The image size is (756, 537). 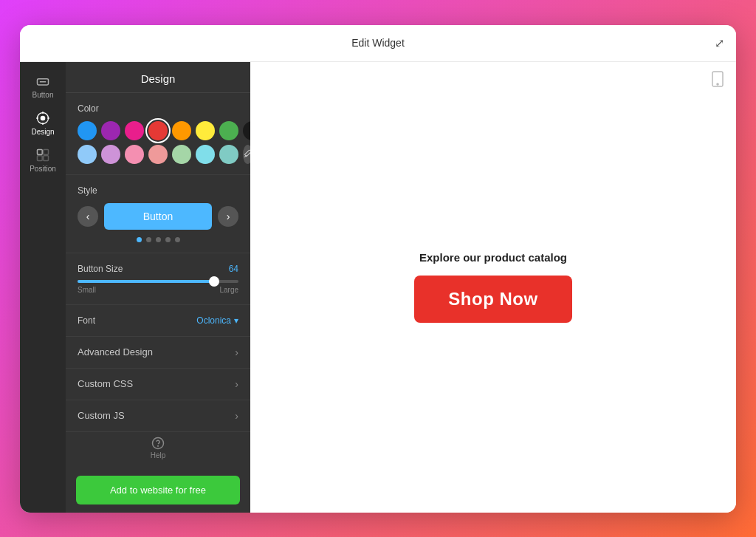 What do you see at coordinates (158, 281) in the screenshot?
I see `size-slider` at bounding box center [158, 281].